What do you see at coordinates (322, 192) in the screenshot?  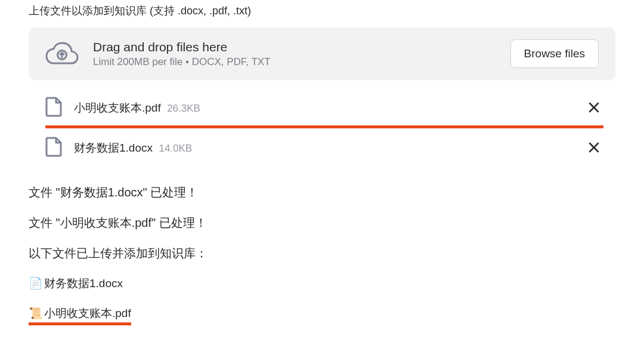 I see `processing-status: 文件 "财务数据1.docx" 已处理！` at bounding box center [322, 192].